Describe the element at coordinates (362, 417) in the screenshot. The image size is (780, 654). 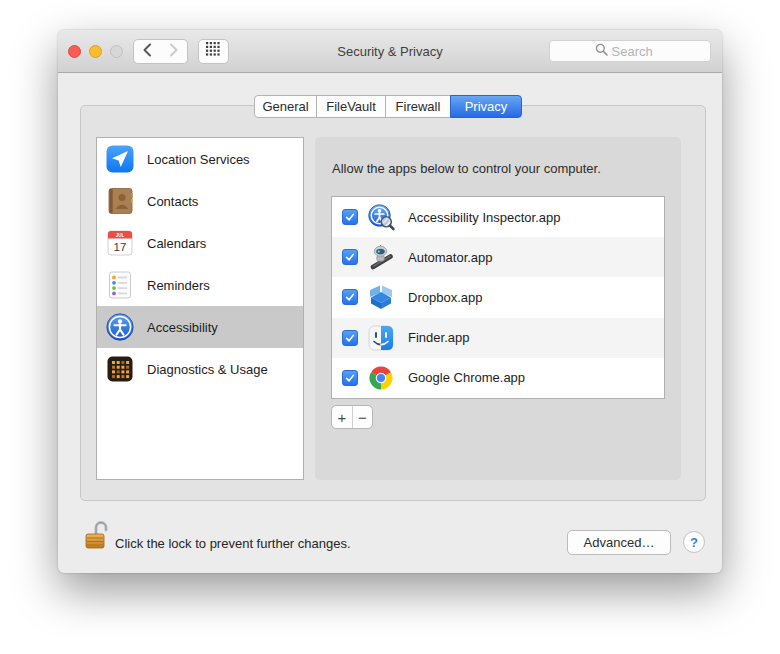
I see `remove-app-button: −` at that location.